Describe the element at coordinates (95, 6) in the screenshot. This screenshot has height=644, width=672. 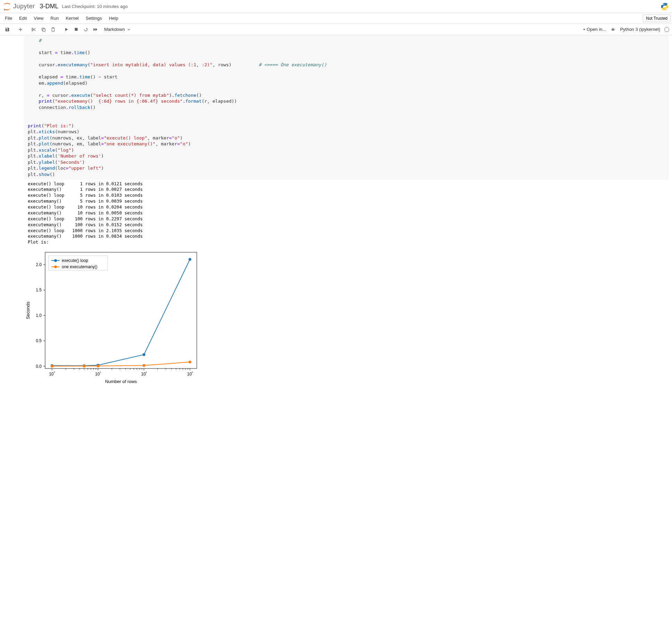
I see `checkpoint-text: Last Checkpoint: 10 minutes ago` at that location.